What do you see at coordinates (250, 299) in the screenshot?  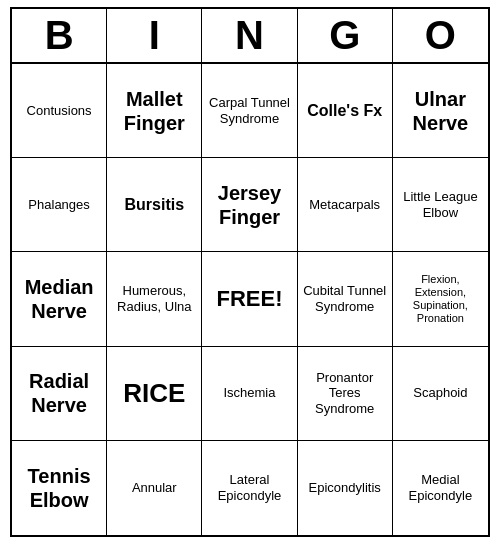 I see `grid-cell: FREE!` at bounding box center [250, 299].